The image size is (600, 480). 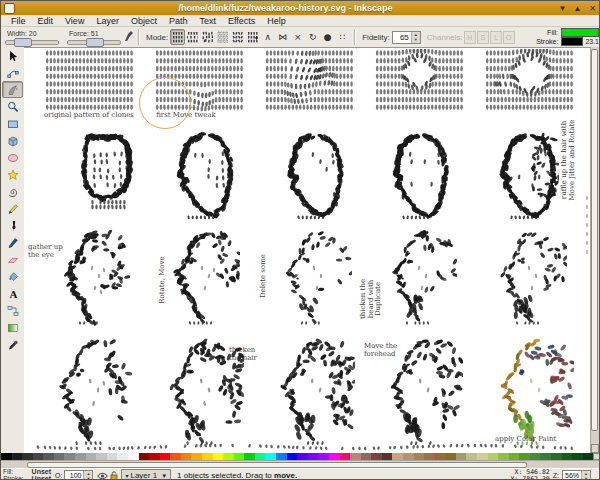 I want to click on tool-text-button: A, so click(x=12, y=294).